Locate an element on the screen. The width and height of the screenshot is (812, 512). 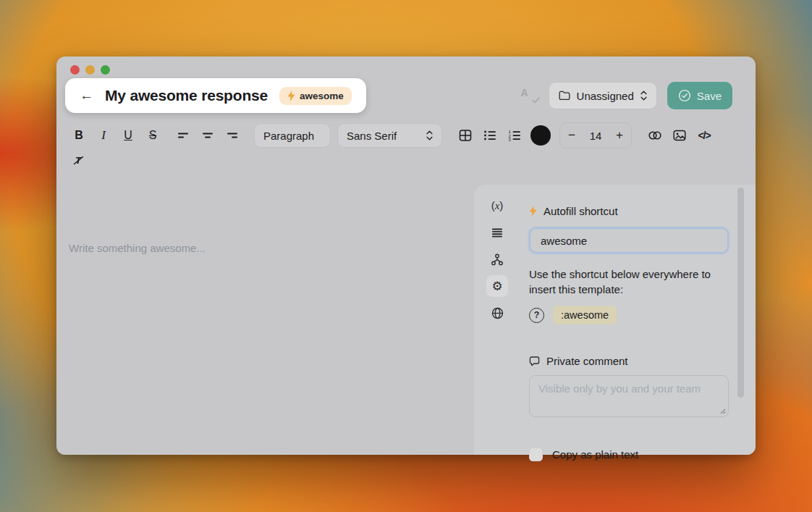
insert-link-button is located at coordinates (655, 135).